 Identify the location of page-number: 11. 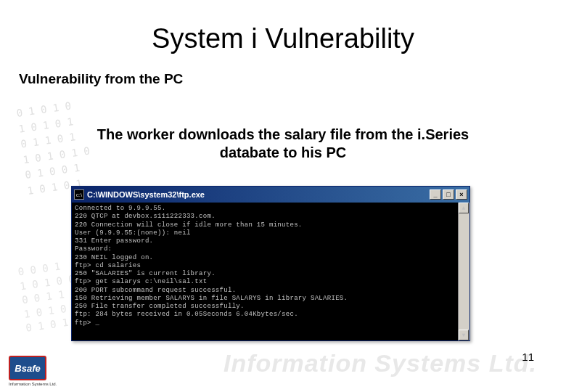
(528, 357).